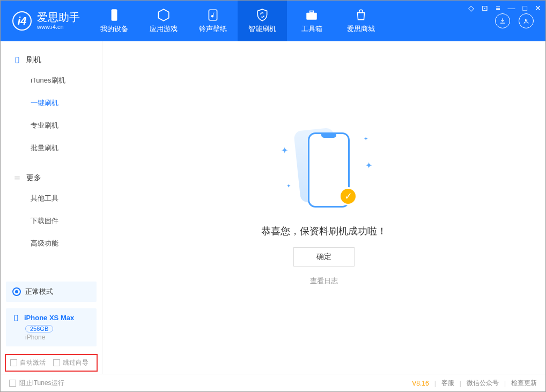 This screenshot has height=392, width=546. Describe the element at coordinates (505, 8) in the screenshot. I see `window-controls: ◇ ⊡ ≡ — □ ✕` at that location.